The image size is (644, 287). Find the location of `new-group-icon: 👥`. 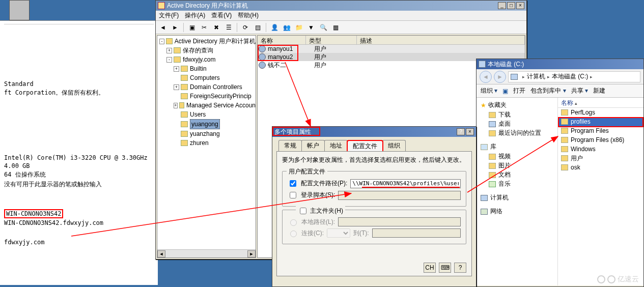

new-group-icon: 👥 is located at coordinates (287, 27).